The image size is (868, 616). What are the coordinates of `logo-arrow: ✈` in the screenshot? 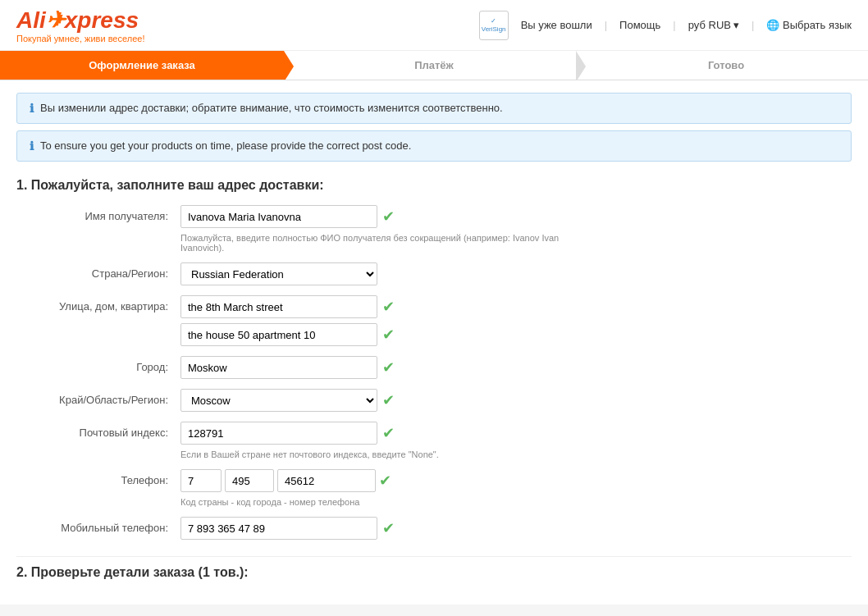 It's located at (56, 20).